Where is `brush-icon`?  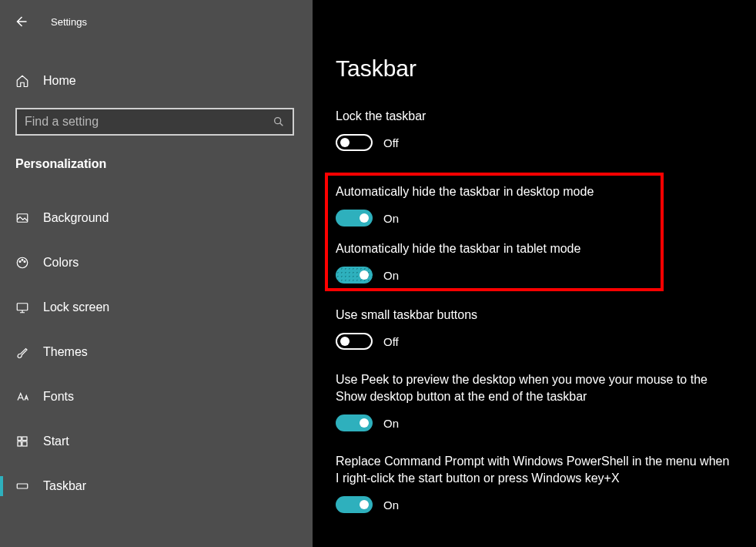 brush-icon is located at coordinates (22, 352).